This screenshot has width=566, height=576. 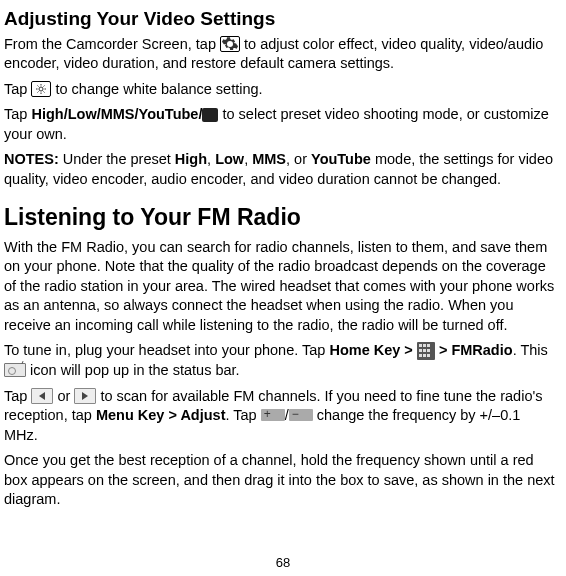 What do you see at coordinates (281, 480) in the screenshot?
I see `para-fm-4: Once you get the best reception of a cha…` at bounding box center [281, 480].